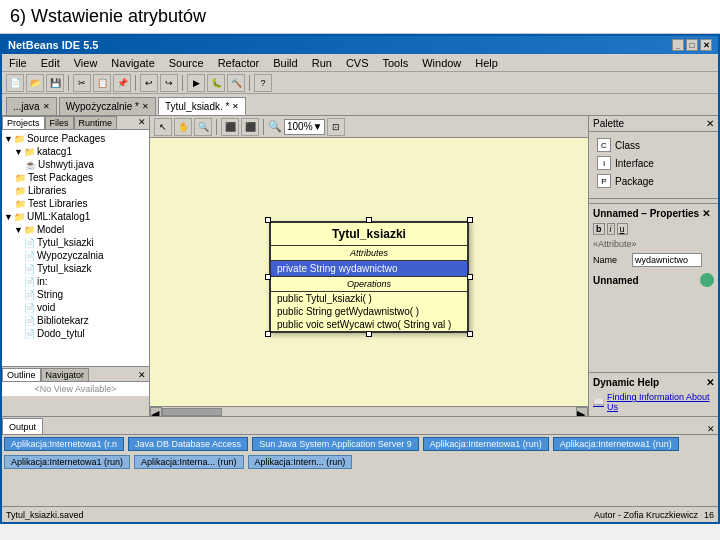 The image size is (720, 540). What do you see at coordinates (76, 248) in the screenshot?
I see `project-tree: ▼ 📁 Source Packages ▼ 📁 katacg1 ☕ Ushwyt…` at bounding box center [76, 248].